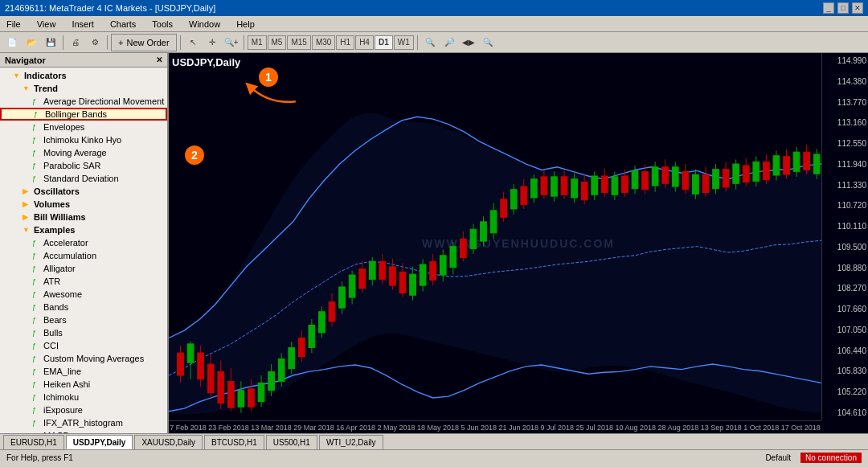  I want to click on tf-w1: W1, so click(403, 43).